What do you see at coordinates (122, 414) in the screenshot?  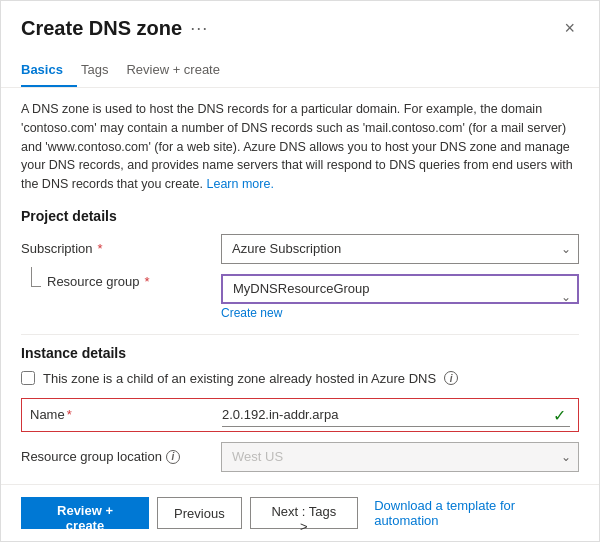 I see `name-label: Name *` at bounding box center [122, 414].